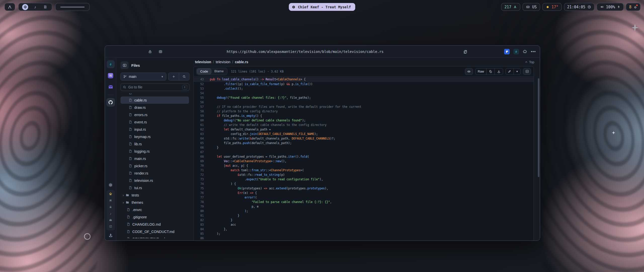 The image size is (644, 272). Describe the element at coordinates (111, 102) in the screenshot. I see `active-tab-github` at that location.